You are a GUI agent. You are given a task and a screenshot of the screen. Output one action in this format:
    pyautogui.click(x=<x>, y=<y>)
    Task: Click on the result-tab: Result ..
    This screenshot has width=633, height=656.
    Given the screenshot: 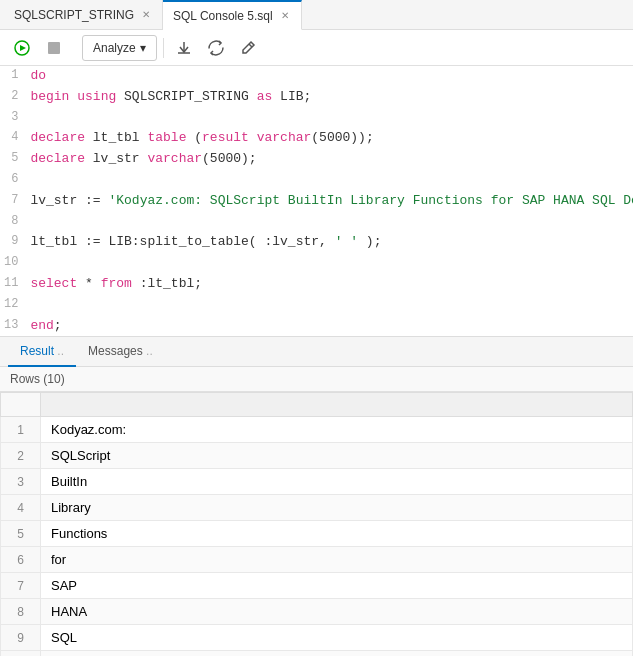 What is the action you would take?
    pyautogui.click(x=42, y=352)
    